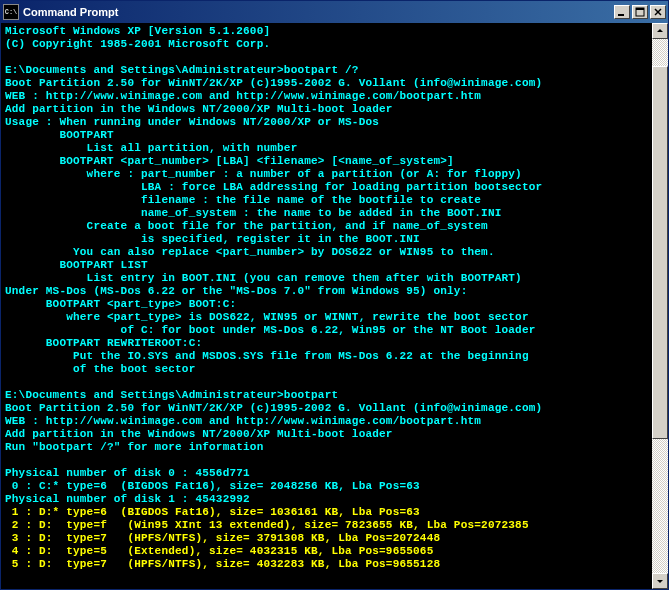 The height and width of the screenshot is (590, 669). Describe the element at coordinates (318, 12) in the screenshot. I see `window-title: Command Prompt` at that location.